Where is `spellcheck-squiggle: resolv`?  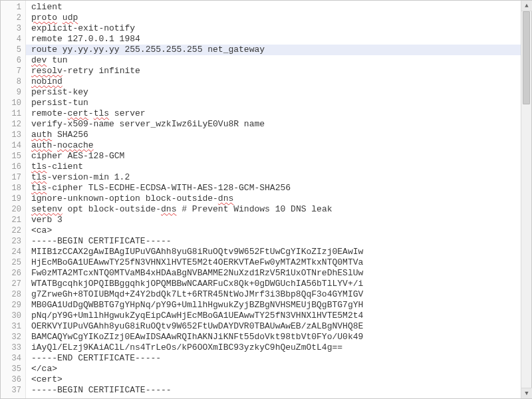 spellcheck-squiggle: resolv is located at coordinates (47, 70).